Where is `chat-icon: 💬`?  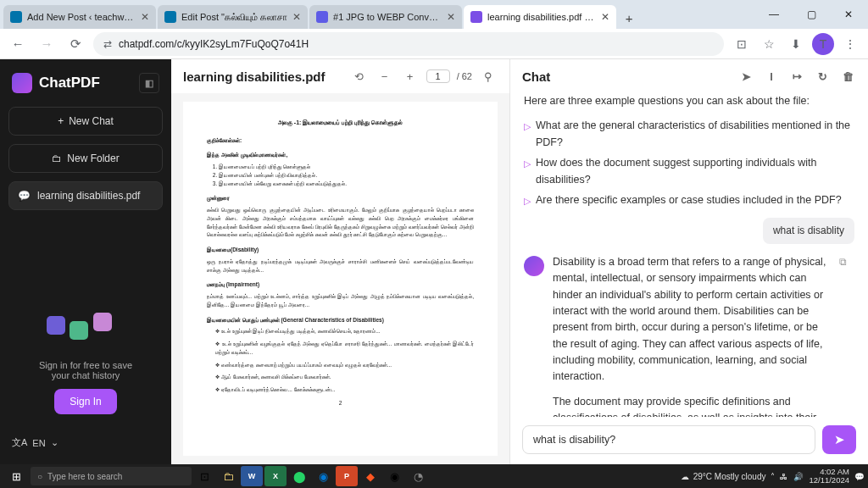
chat-icon: 💬 is located at coordinates (24, 196).